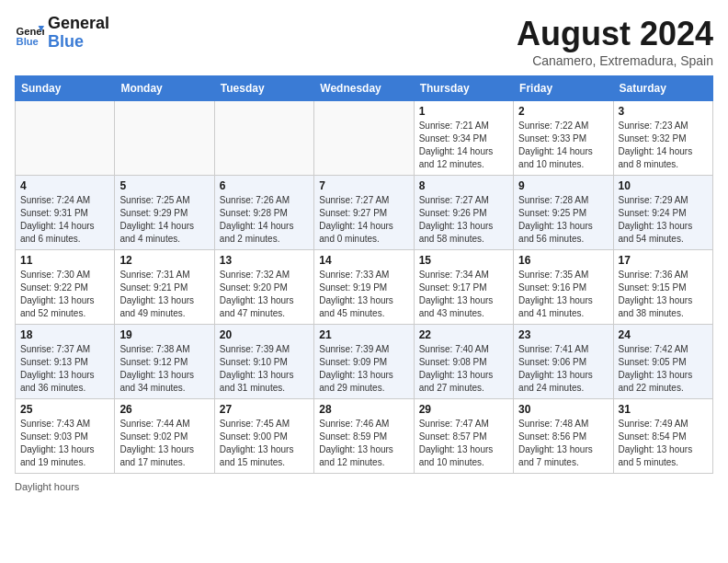 This screenshot has height=563, width=728. I want to click on day-info: Sunrise: 7:30 AM Sunset: 9:22 PM Dayligh…, so click(64, 294).